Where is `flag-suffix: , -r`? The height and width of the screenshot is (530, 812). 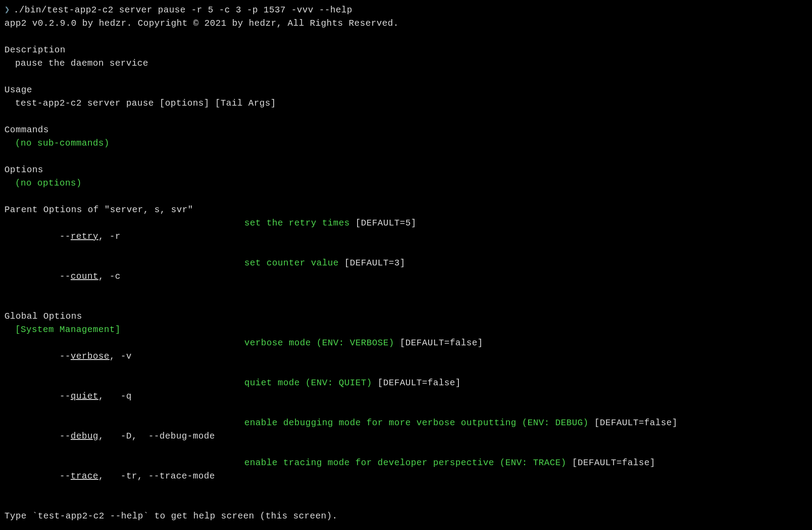 flag-suffix: , -r is located at coordinates (110, 236).